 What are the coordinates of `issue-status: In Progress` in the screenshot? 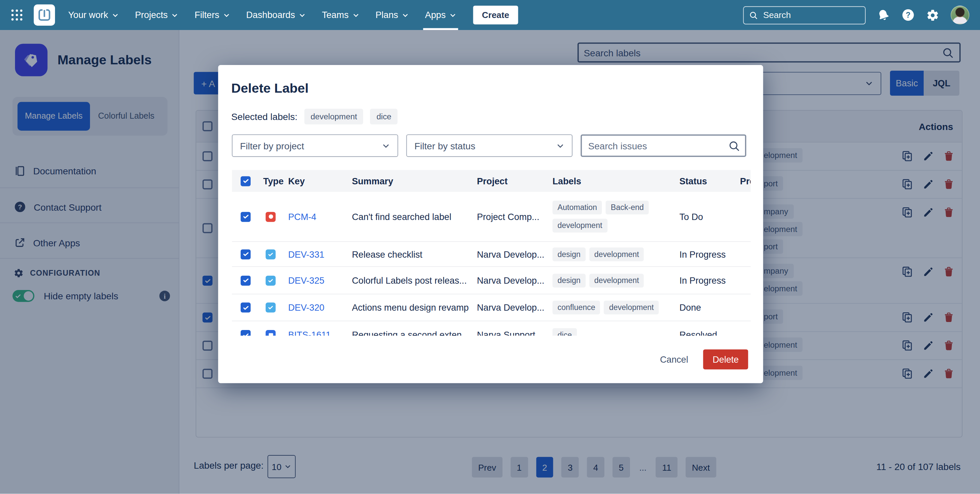 It's located at (702, 280).